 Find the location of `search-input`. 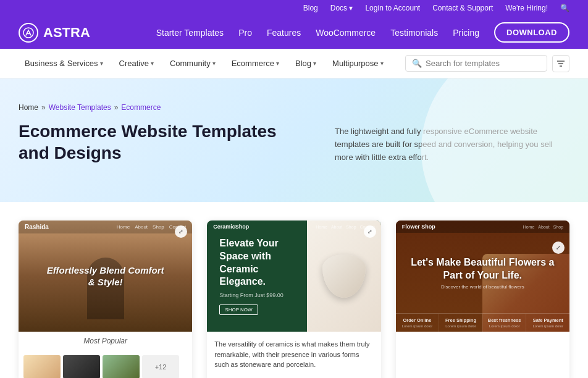

search-input is located at coordinates (483, 63).